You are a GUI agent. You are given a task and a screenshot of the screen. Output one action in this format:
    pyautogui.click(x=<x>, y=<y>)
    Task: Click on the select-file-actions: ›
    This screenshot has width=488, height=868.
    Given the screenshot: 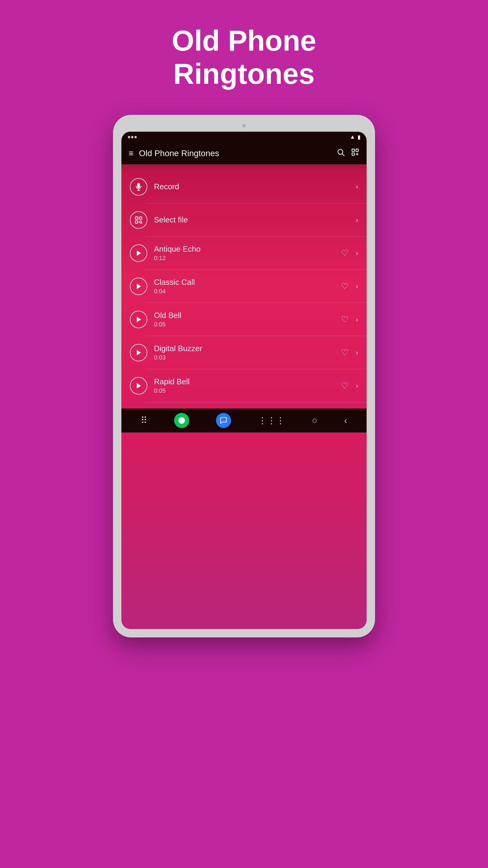 What is the action you would take?
    pyautogui.click(x=357, y=220)
    